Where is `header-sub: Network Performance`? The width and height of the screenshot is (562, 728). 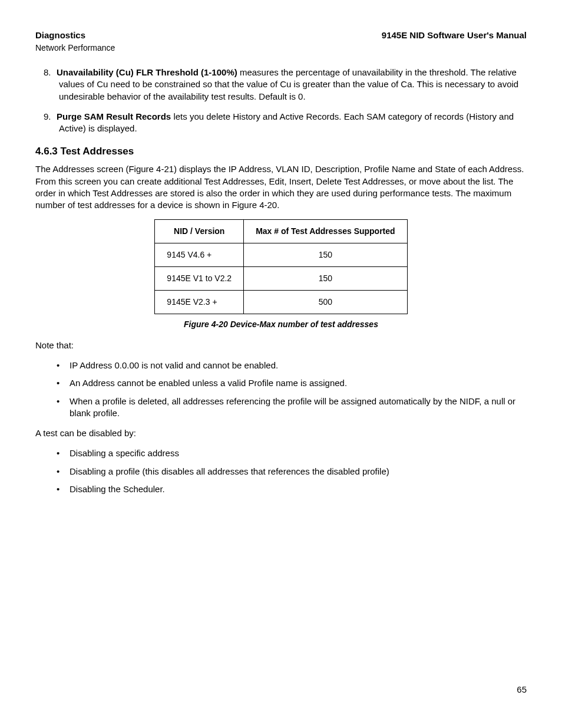
header-sub: Network Performance is located at coordinates (281, 48).